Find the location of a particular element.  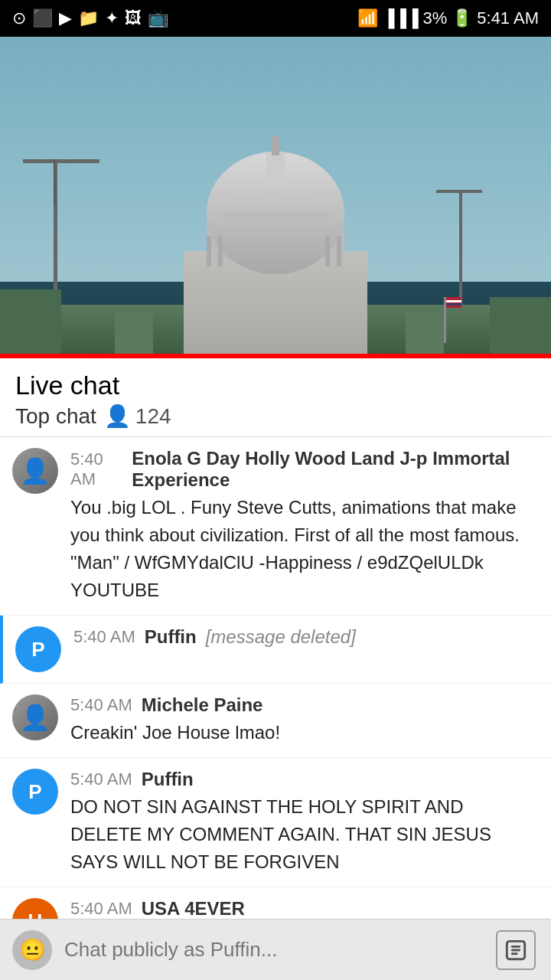

send-icon is located at coordinates (516, 950).